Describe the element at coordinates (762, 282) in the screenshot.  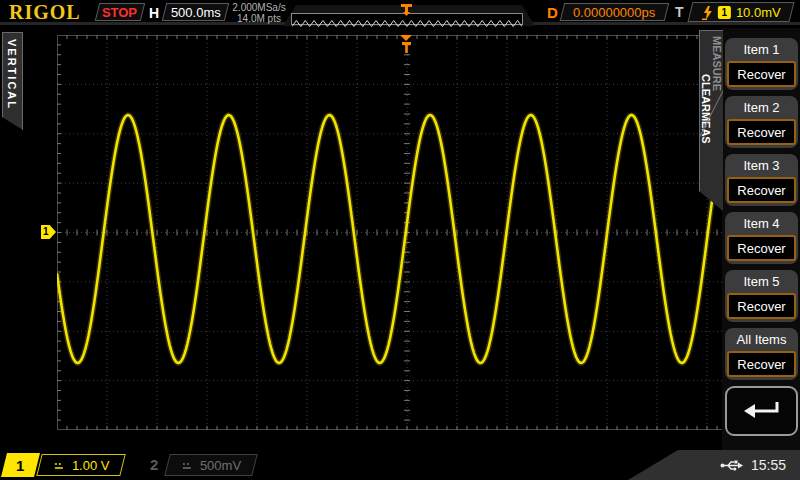
I see `menu-item-label: Item 5` at that location.